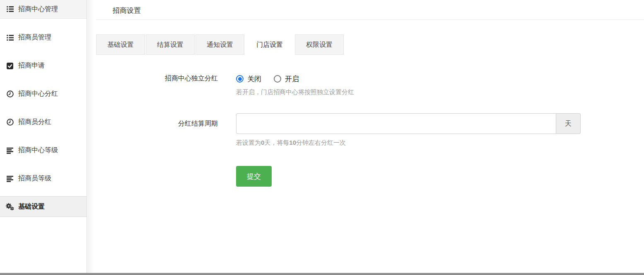  I want to click on dividend-cycle-help: 若设置为0天，将每10分钟左右分红一次, so click(408, 143).